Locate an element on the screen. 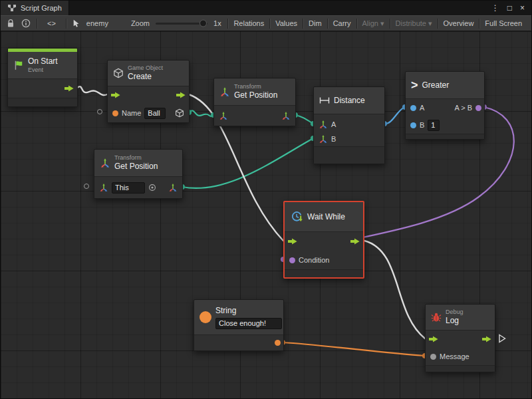 Image resolution: width=532 pixels, height=399 pixels. exec-port-row is located at coordinates (324, 241).